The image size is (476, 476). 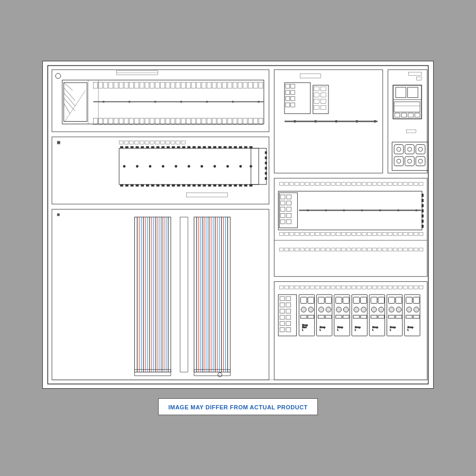 What do you see at coordinates (238, 407) in the screenshot?
I see `disclaimer-box: IMAGE MAY DIFFER FROM ACTUAL PRODUCT` at bounding box center [238, 407].